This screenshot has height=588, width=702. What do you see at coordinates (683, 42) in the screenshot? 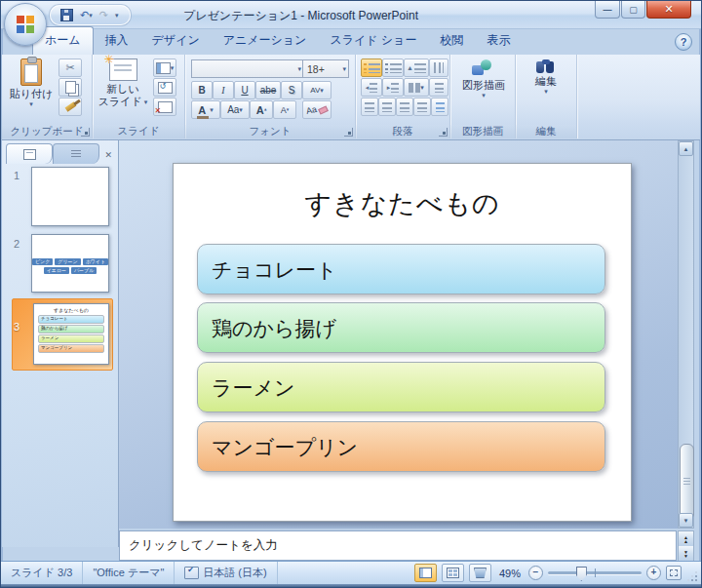
I see `help-button: ?` at bounding box center [683, 42].